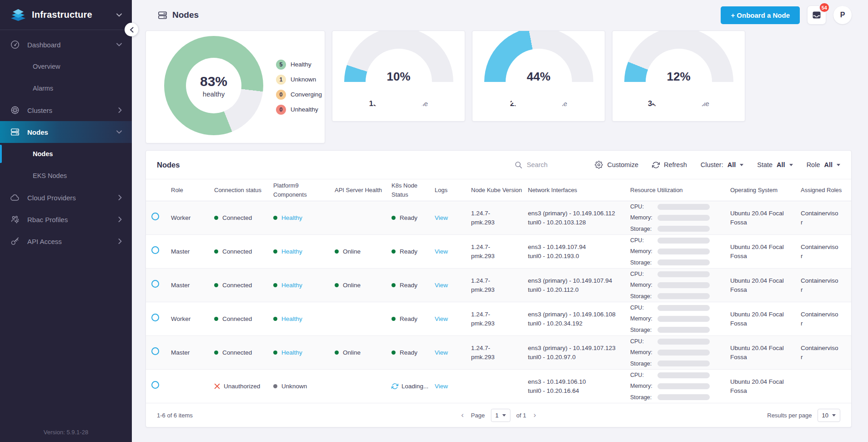 The height and width of the screenshot is (442, 868). I want to click on customize-button: Customize, so click(617, 165).